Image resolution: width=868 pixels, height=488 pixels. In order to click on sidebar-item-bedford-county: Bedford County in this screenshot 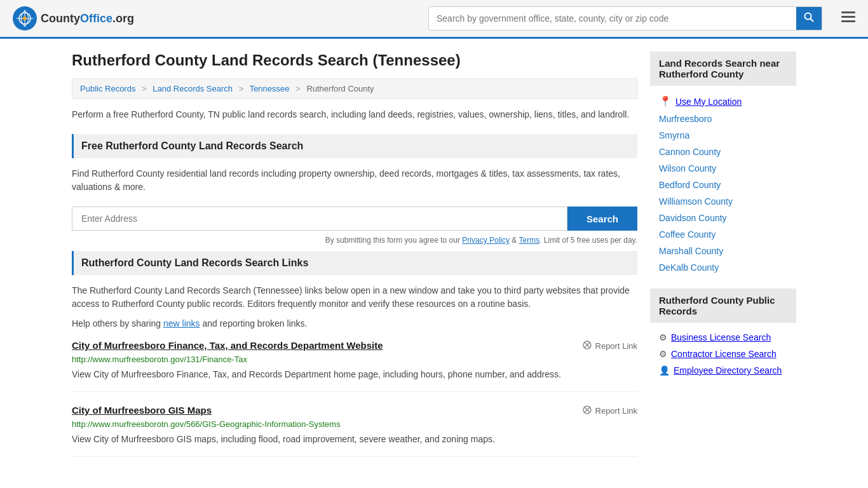, I will do `click(723, 185)`.